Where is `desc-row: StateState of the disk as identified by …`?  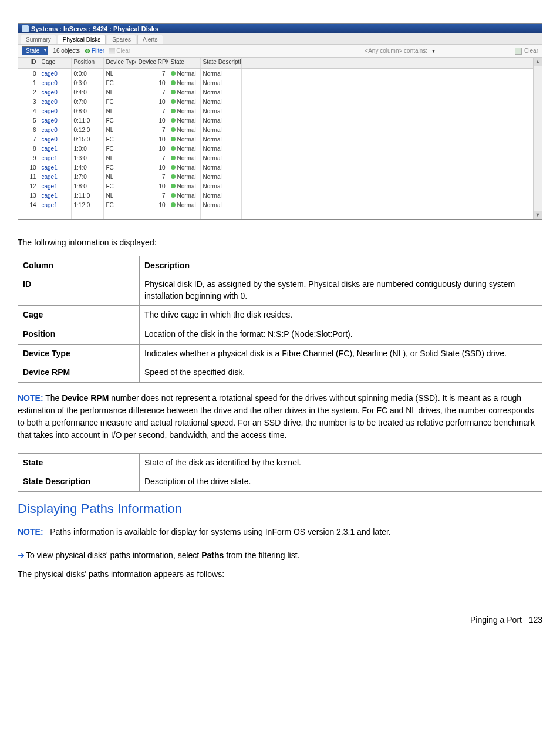 desc-row: StateState of the disk as identified by … is located at coordinates (281, 463).